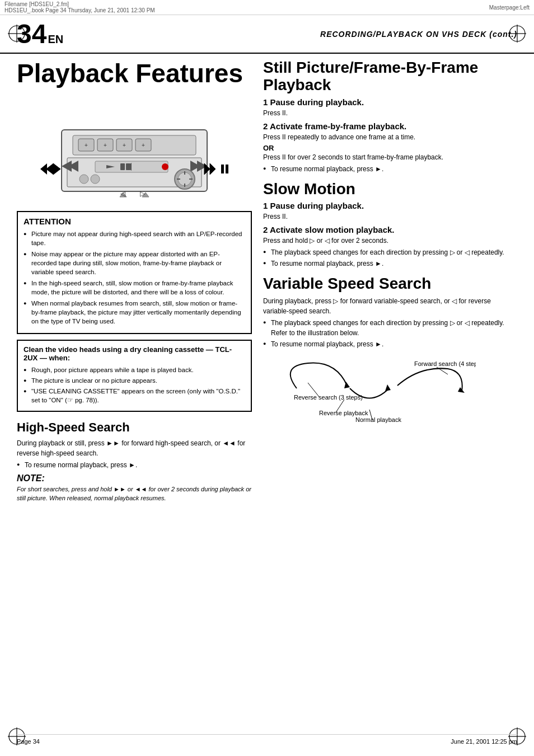  I want to click on header-right: Masterpage:Left, so click(509, 8).